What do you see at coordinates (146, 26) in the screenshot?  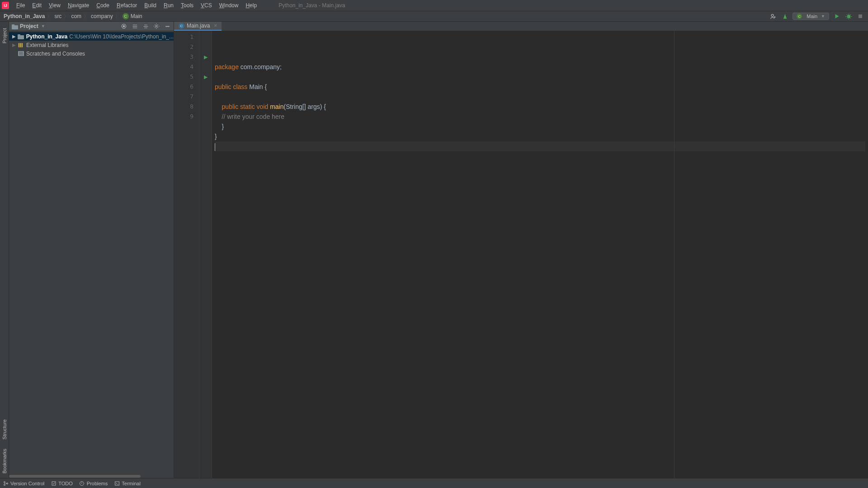 I see `collapse-all-icon` at bounding box center [146, 26].